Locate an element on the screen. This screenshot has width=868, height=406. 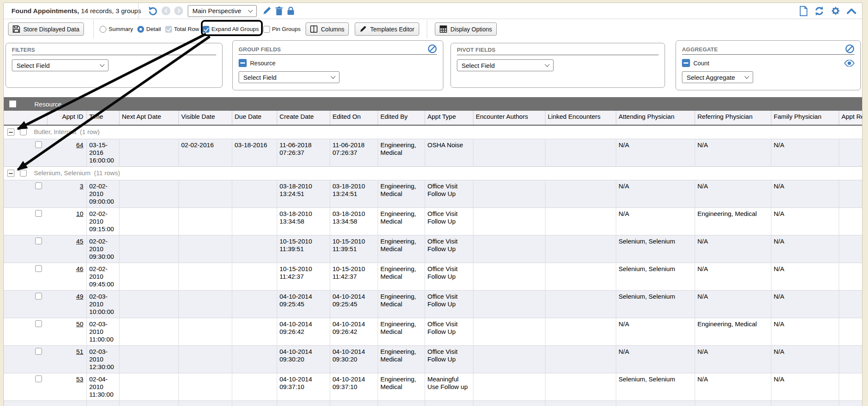
group-field-select: Select Field is located at coordinates (289, 77).